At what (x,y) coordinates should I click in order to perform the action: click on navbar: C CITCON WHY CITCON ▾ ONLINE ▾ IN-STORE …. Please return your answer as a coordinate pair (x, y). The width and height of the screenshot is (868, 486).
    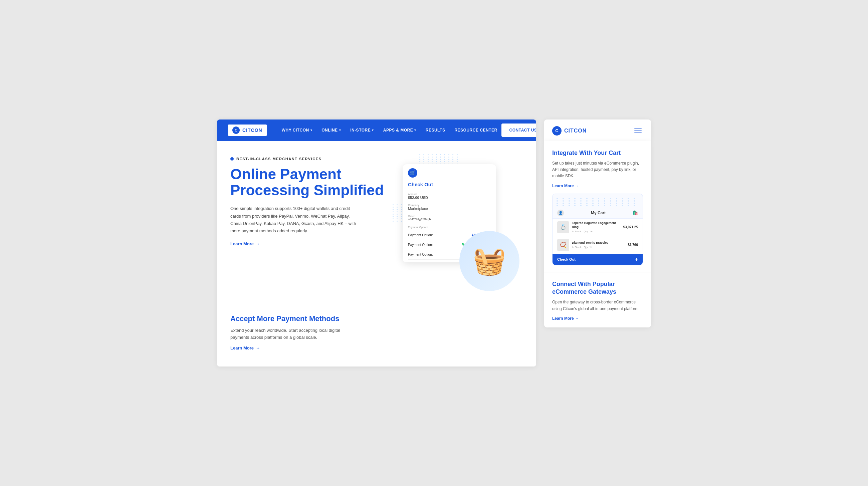
    Looking at the image, I should click on (377, 130).